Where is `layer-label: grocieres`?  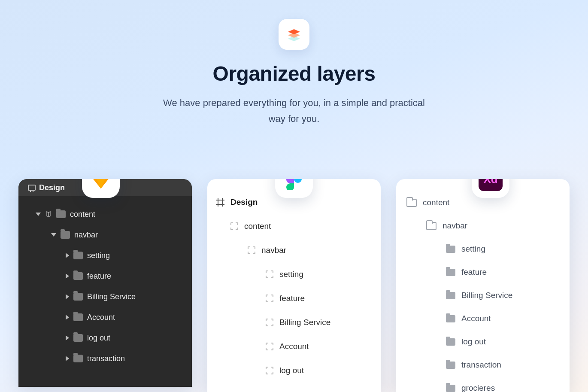
layer-label: grocieres is located at coordinates (478, 388).